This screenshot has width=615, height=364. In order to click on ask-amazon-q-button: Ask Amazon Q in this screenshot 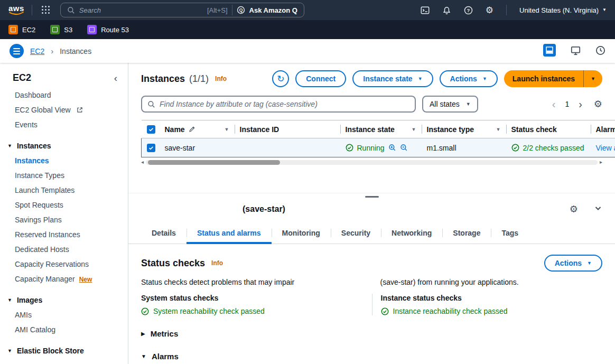, I will do `click(274, 11)`.